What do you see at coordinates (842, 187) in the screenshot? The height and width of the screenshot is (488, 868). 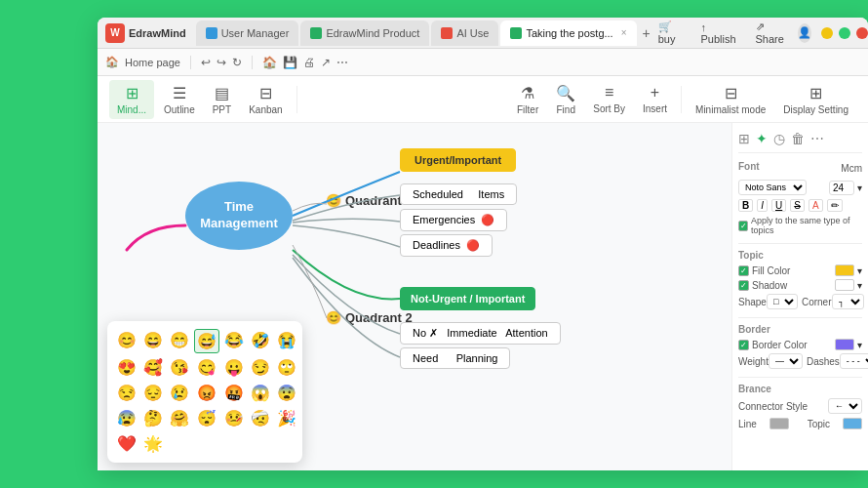 I see `font-size-input` at bounding box center [842, 187].